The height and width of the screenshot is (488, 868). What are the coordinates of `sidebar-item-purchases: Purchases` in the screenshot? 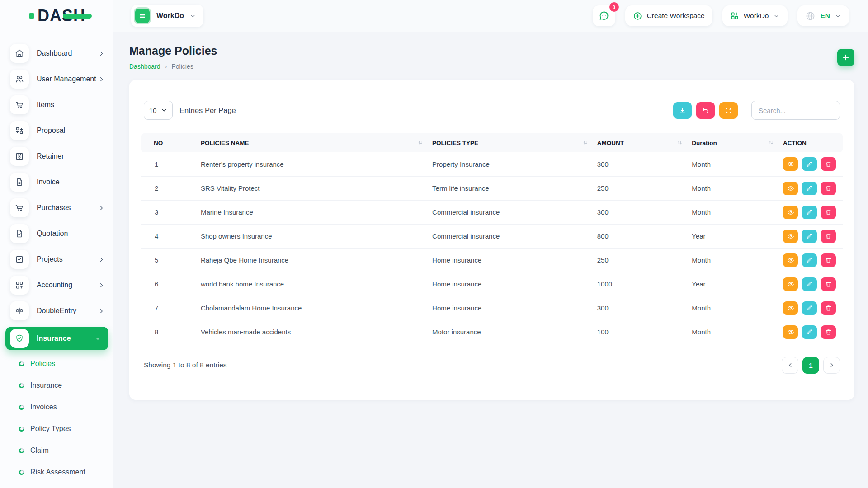 It's located at (58, 208).